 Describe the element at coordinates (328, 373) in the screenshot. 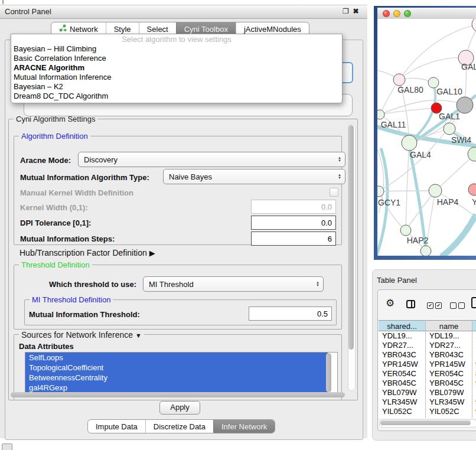

I see `attribute-list-scrollbar` at that location.